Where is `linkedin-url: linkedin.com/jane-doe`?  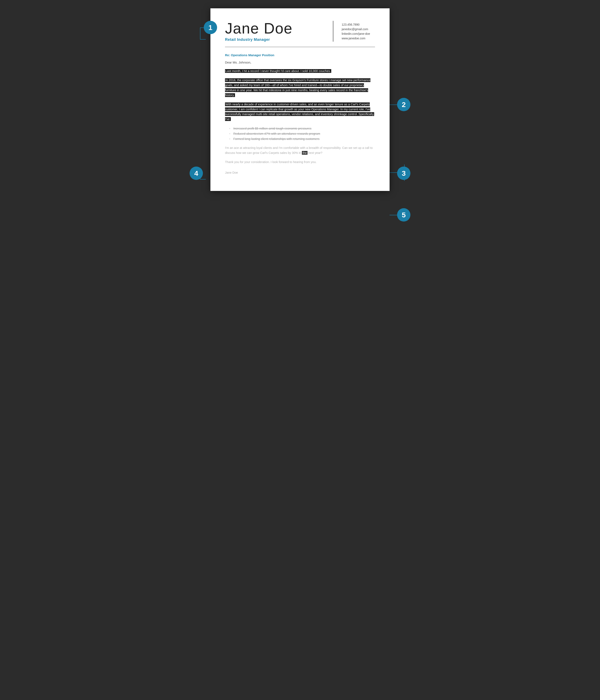
linkedin-url: linkedin.com/jane-doe is located at coordinates (358, 34).